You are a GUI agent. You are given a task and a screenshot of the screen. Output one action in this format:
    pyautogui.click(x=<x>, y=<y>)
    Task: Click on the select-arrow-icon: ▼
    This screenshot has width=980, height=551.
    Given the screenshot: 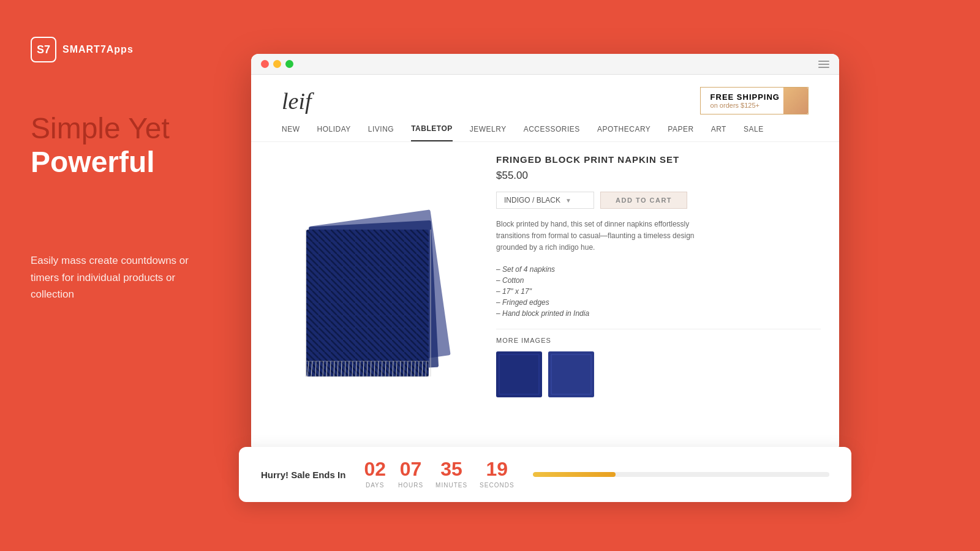 What is the action you would take?
    pyautogui.click(x=568, y=201)
    